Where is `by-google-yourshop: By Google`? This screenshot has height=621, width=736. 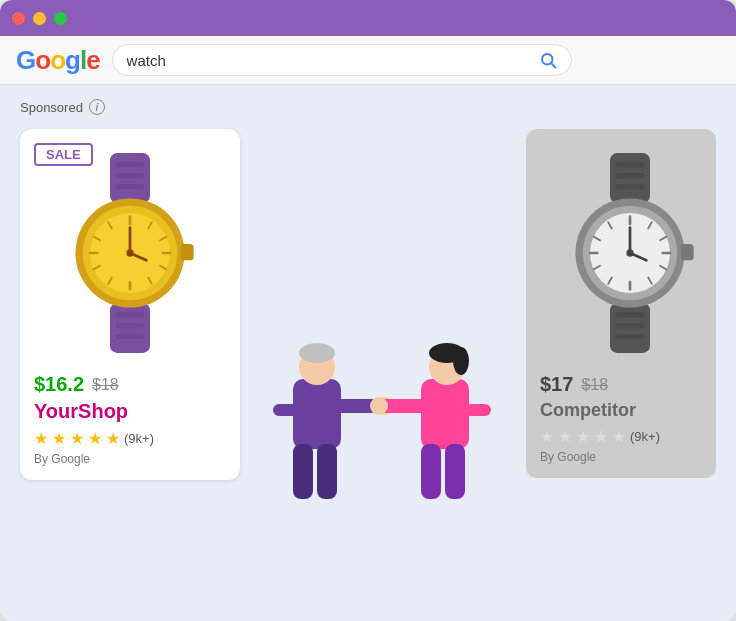 by-google-yourshop: By Google is located at coordinates (130, 459).